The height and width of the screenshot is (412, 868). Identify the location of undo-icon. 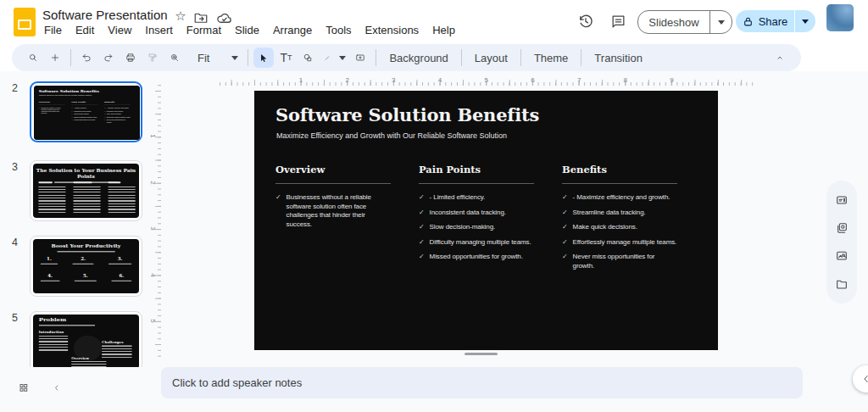
(86, 58).